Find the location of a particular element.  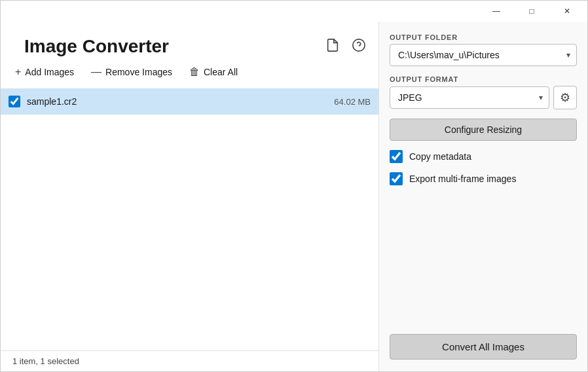

output-folder-section: OUTPUT FOLDER C:\Users\mav_u\Pictures ▾ is located at coordinates (483, 50).